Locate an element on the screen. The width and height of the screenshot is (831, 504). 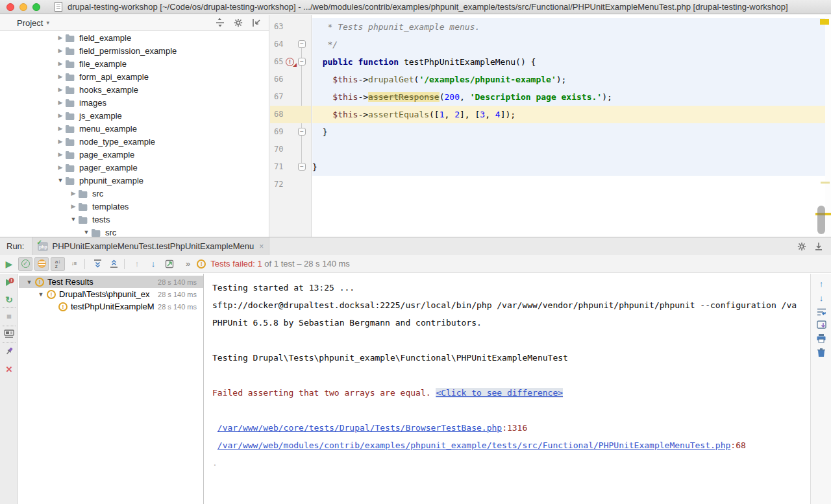
tree-item-file_example: ▶file_example is located at coordinates (134, 64).